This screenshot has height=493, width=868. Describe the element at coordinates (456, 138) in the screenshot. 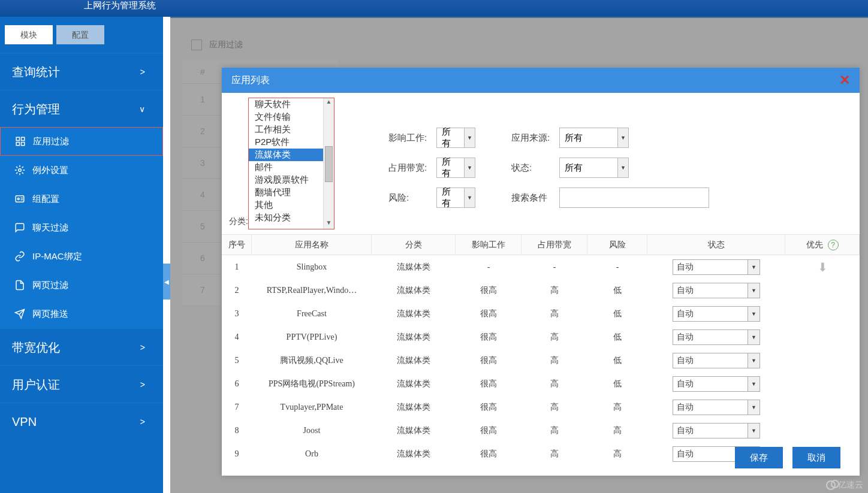

I see `filter-work-select: 所有▼` at that location.